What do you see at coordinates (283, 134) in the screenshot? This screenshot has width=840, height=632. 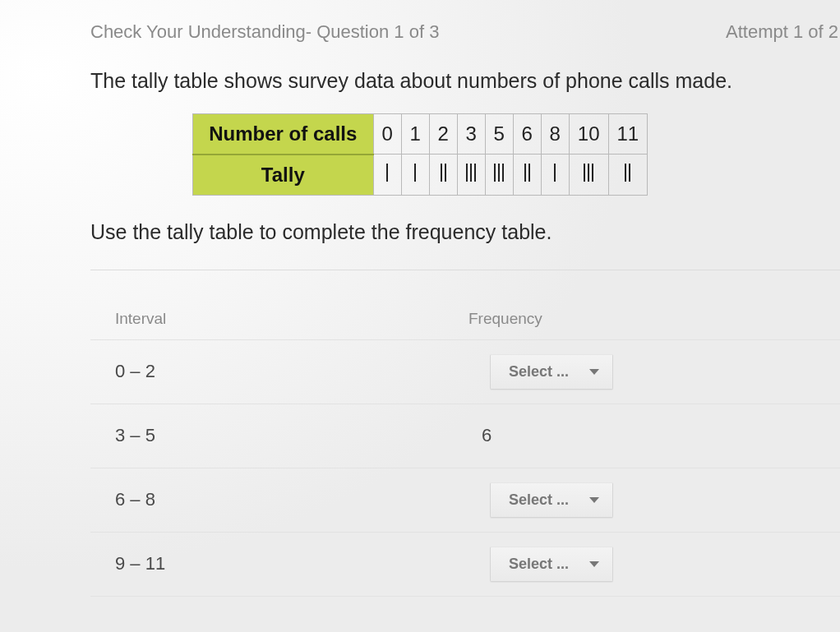 I see `tally-row-label-calls: Number of calls` at bounding box center [283, 134].